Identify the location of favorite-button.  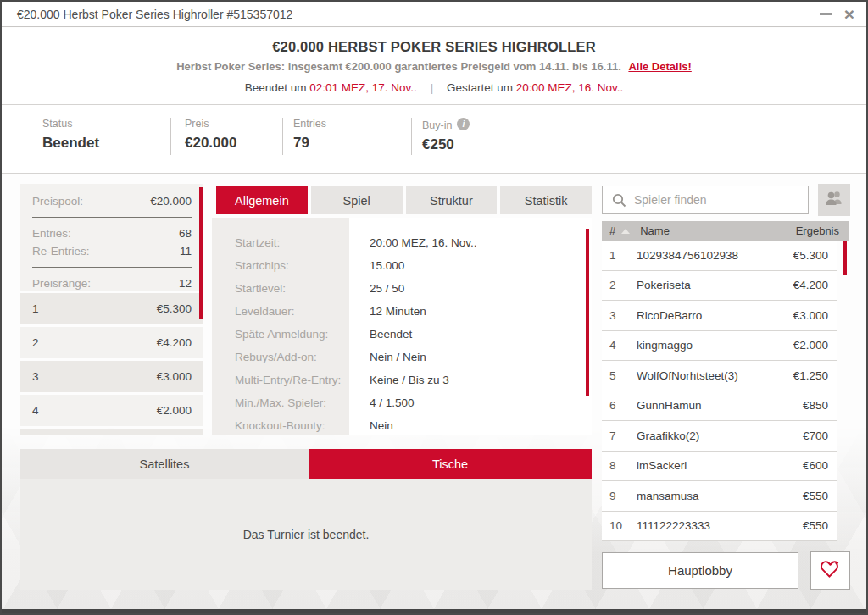
(831, 571).